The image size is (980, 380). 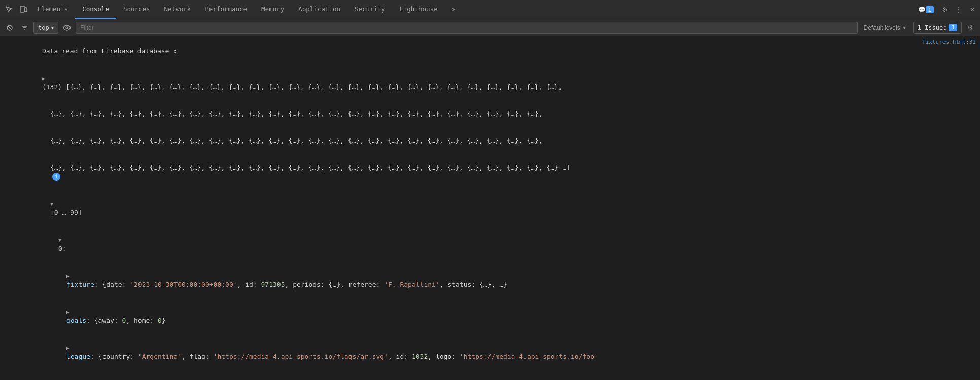 I want to click on item-0-goals-text: goals: {away: 0, home: 0}, so click(x=511, y=316).